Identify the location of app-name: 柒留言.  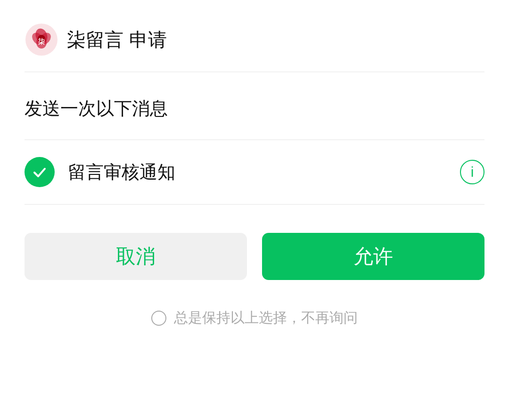
(95, 40).